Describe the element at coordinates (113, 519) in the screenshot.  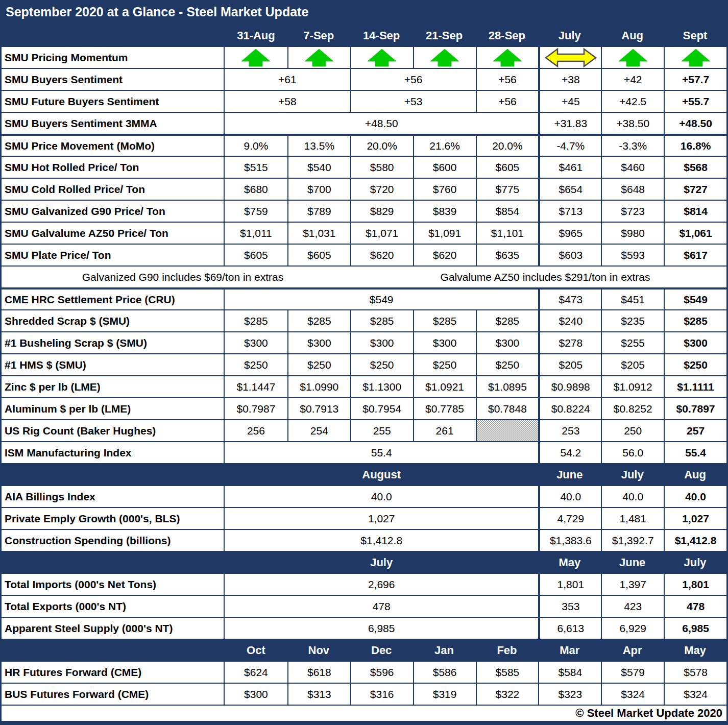
I see `row-label: Private Emply Growth (000's, BLS)` at that location.